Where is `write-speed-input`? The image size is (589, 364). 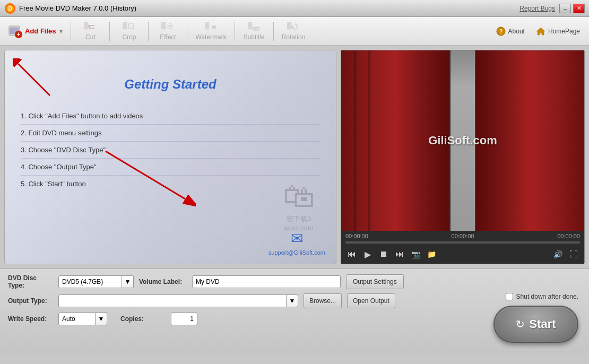 write-speed-input is located at coordinates (77, 319).